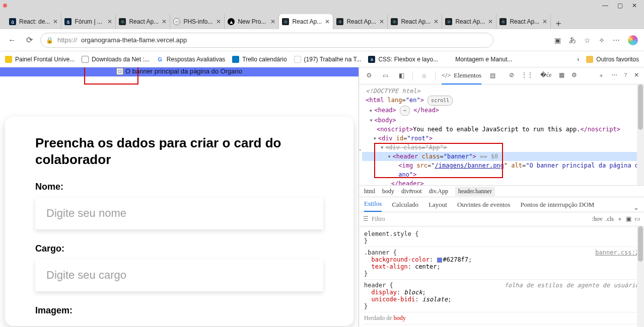  What do you see at coordinates (502, 191) in the screenshot?
I see `dom-breadcrumb: html body div#root div.App header.banner` at bounding box center [502, 191].